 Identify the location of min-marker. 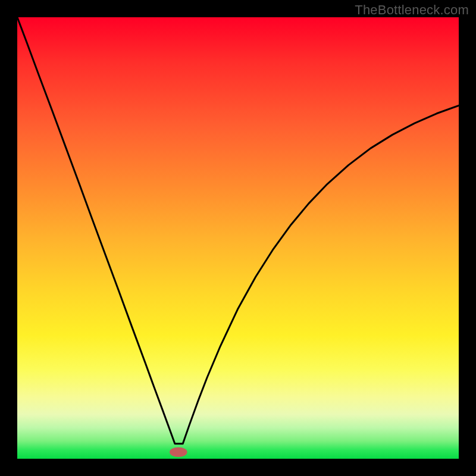
(178, 452).